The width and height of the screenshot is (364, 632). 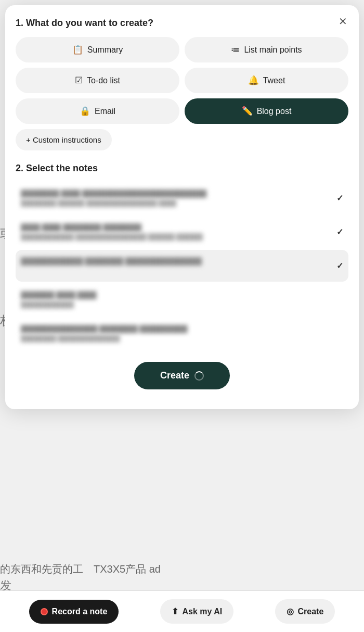 What do you see at coordinates (85, 111) in the screenshot?
I see `email-icon: 🔒` at bounding box center [85, 111].